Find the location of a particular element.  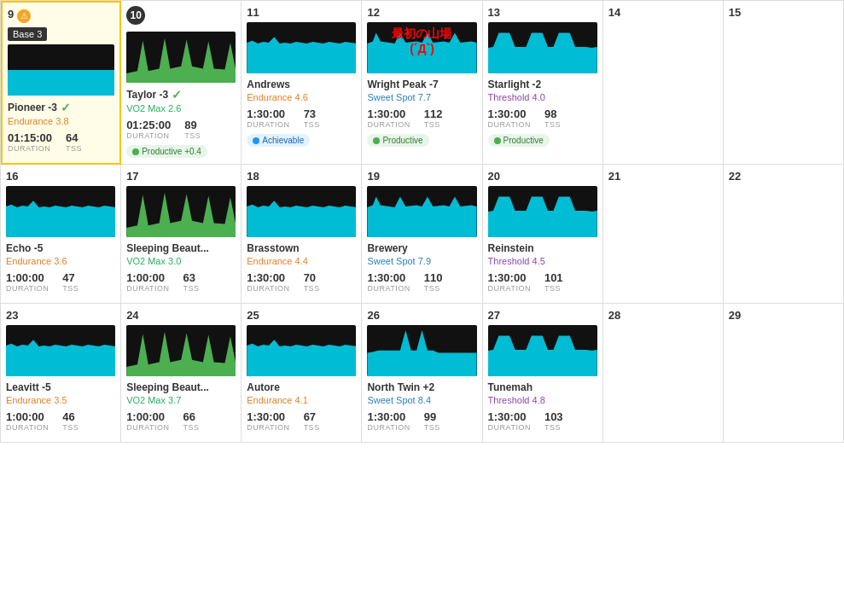

calendar-cell-25: 25 Autore Endurance 4.1 1:30:00 DURATION… is located at coordinates (302, 374).